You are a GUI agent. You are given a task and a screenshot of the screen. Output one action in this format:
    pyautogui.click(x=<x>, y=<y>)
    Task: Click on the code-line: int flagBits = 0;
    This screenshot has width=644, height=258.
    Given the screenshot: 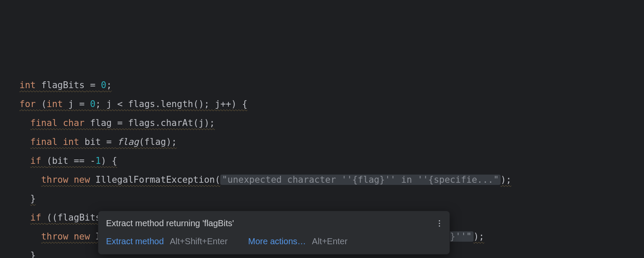 What is the action you would take?
    pyautogui.click(x=326, y=85)
    